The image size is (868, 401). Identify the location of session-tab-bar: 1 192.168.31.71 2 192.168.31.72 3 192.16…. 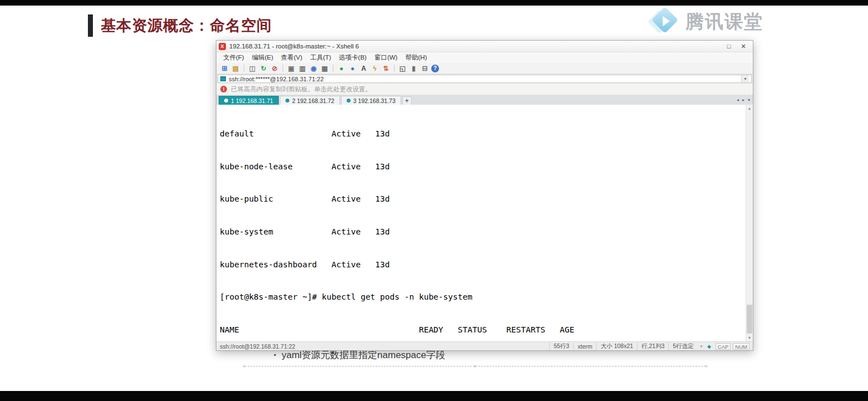
(485, 100).